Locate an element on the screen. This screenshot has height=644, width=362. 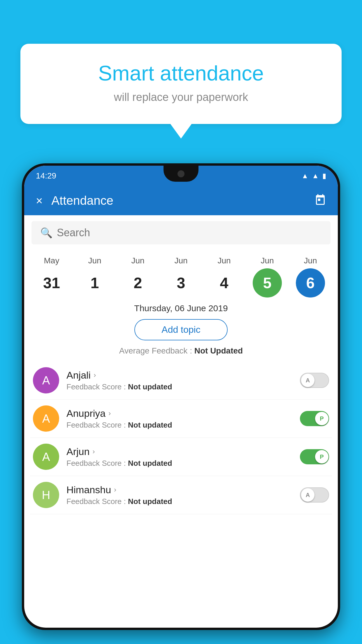
date-number: 4 is located at coordinates (224, 283).